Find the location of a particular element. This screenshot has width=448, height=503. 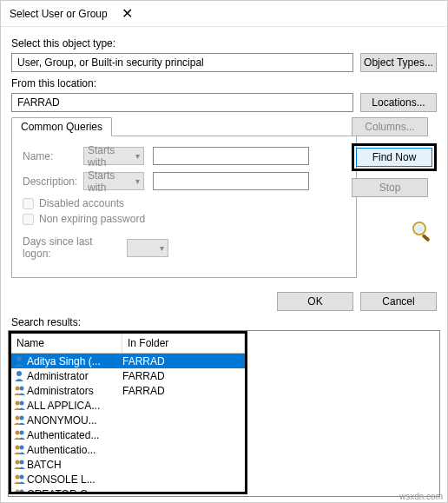

days-logon-label: Days since last logon: is located at coordinates (70, 248).